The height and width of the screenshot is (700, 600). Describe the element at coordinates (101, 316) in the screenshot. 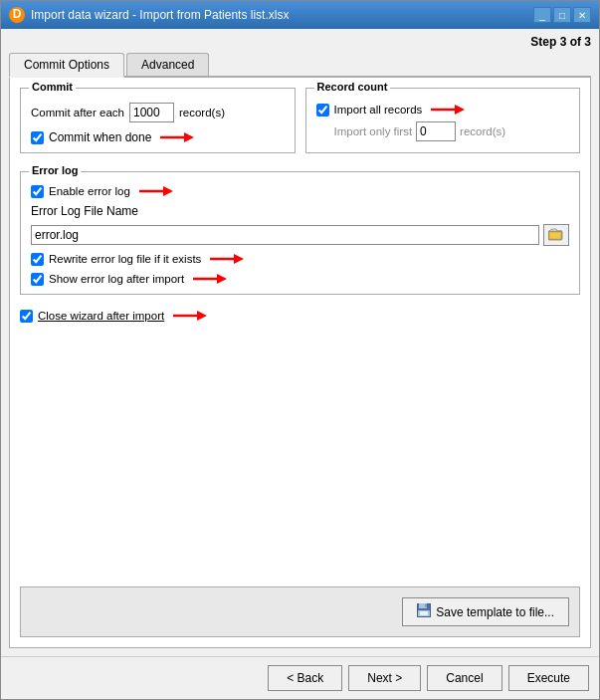

I see `close-wizard-label: Close wizard after import` at that location.